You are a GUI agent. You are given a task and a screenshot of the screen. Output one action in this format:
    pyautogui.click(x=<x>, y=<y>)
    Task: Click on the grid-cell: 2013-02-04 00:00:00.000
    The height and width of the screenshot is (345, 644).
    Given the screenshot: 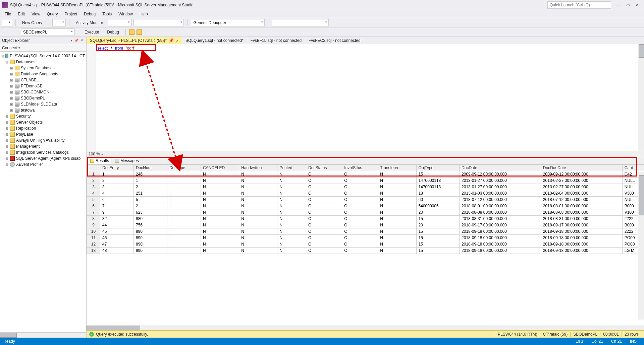 What is the action you would take?
    pyautogui.click(x=582, y=194)
    